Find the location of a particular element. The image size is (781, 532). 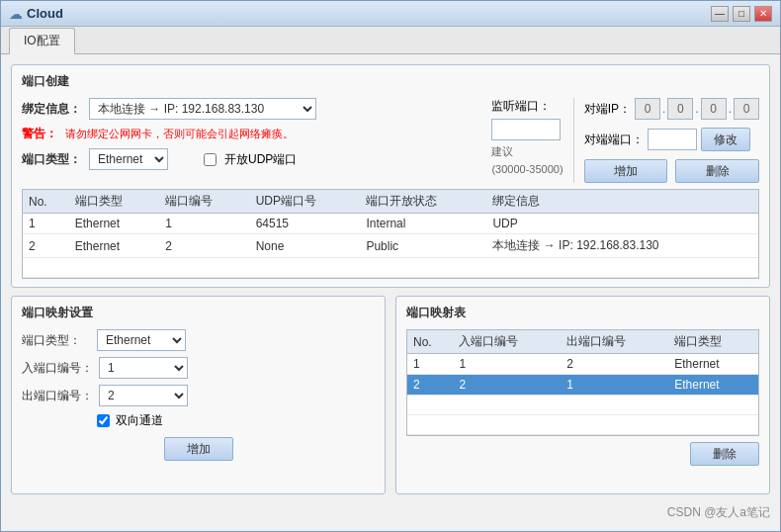

bidirectional-label: 双向通道 is located at coordinates (139, 421).